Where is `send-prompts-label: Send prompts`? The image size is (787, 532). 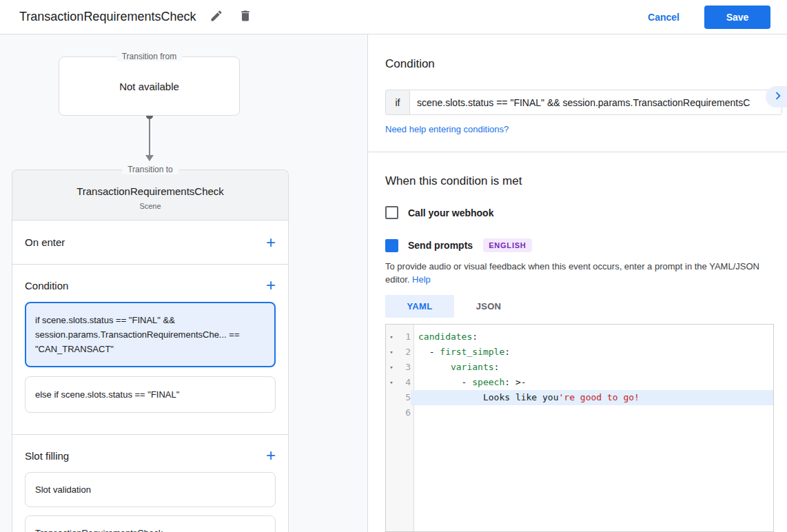 send-prompts-label: Send prompts is located at coordinates (440, 245).